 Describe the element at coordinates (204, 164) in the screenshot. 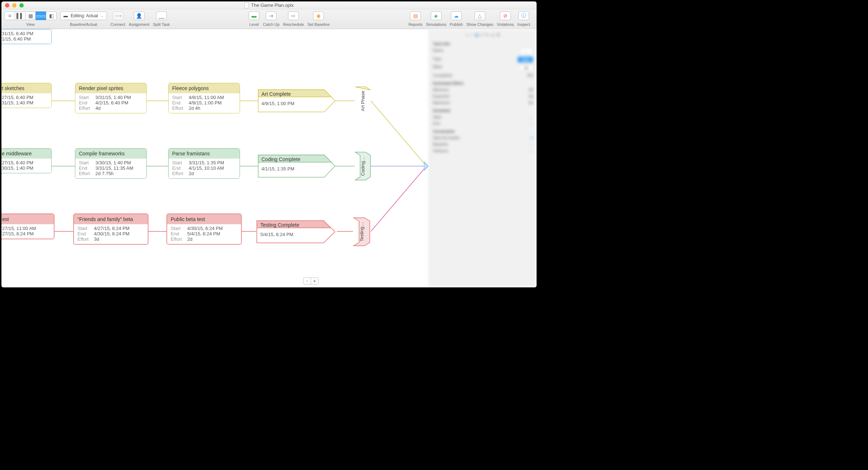

I see `task-node: Parse framistans Start3/31/15, 1:35 PM E…` at that location.